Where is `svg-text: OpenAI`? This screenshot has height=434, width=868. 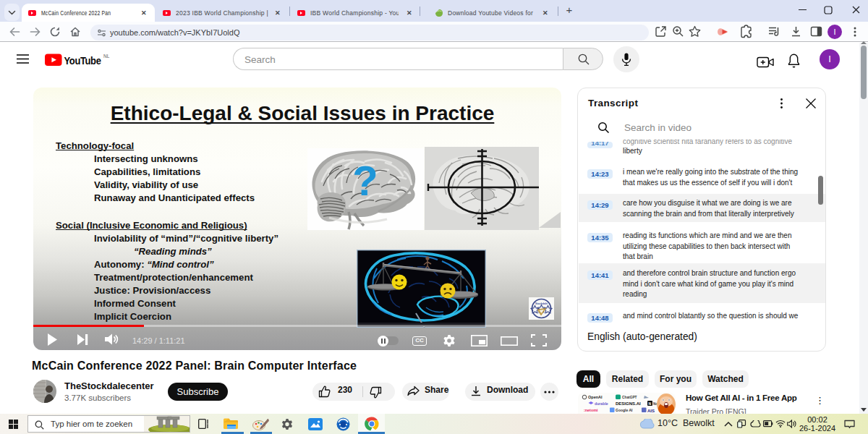 svg-text: OpenAI is located at coordinates (595, 397).